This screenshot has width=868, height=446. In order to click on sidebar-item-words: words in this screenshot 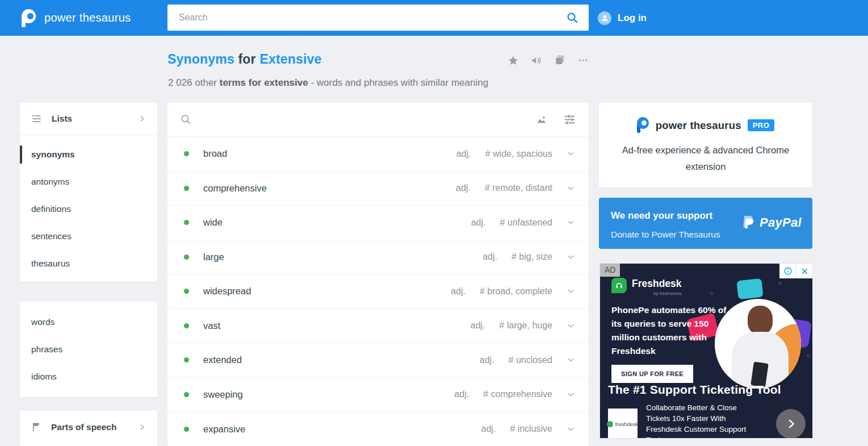, I will do `click(89, 322)`.